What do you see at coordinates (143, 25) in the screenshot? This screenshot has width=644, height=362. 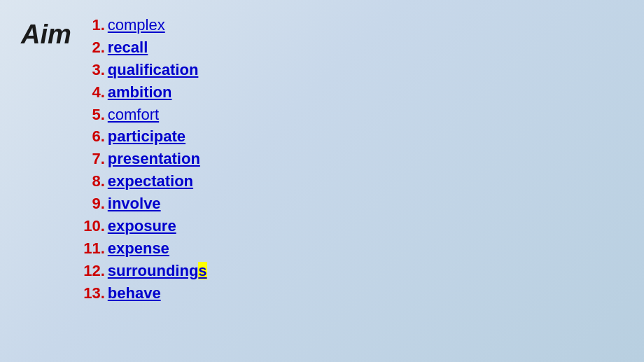 I see `list-item: 1.complex` at bounding box center [143, 25].